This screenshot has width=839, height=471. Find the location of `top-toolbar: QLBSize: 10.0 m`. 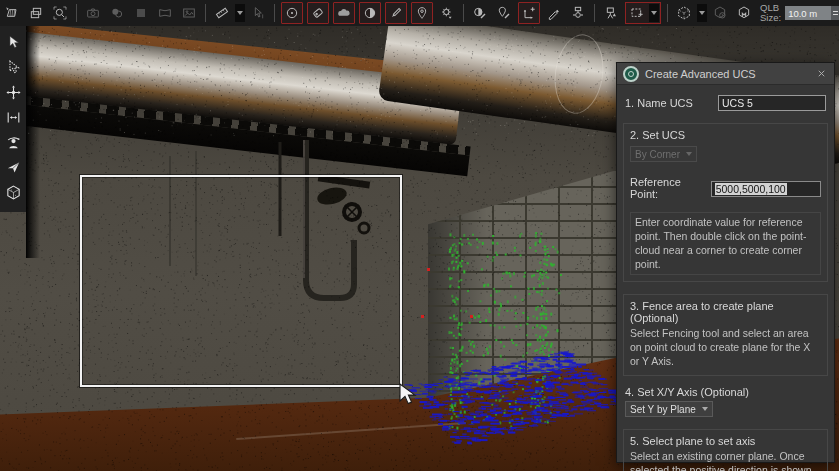

top-toolbar: QLBSize: 10.0 m is located at coordinates (420, 13).